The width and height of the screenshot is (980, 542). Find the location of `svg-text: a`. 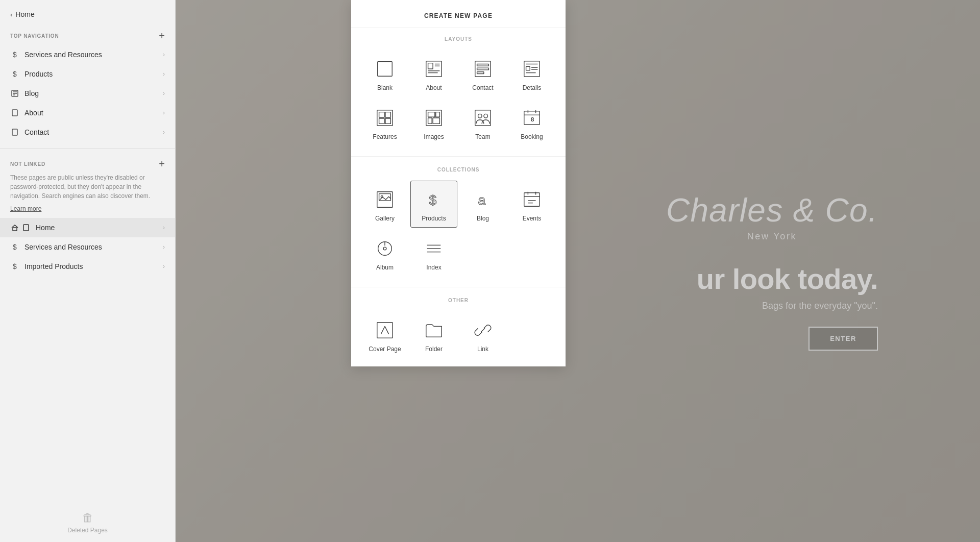

svg-text: a is located at coordinates (482, 200).